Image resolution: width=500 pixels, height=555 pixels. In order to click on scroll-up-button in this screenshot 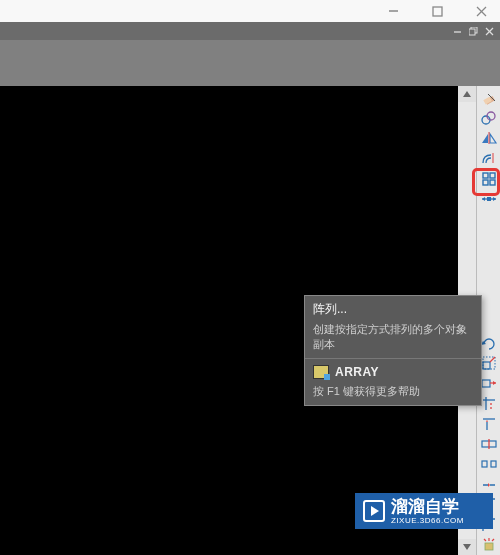, I will do `click(467, 94)`.